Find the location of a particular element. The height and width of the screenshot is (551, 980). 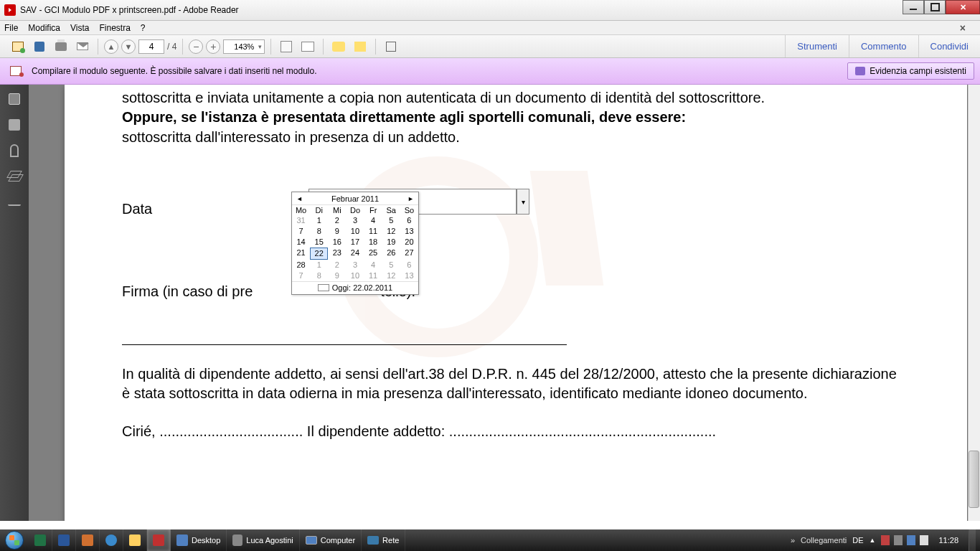

language-indicator: DE is located at coordinates (858, 540).